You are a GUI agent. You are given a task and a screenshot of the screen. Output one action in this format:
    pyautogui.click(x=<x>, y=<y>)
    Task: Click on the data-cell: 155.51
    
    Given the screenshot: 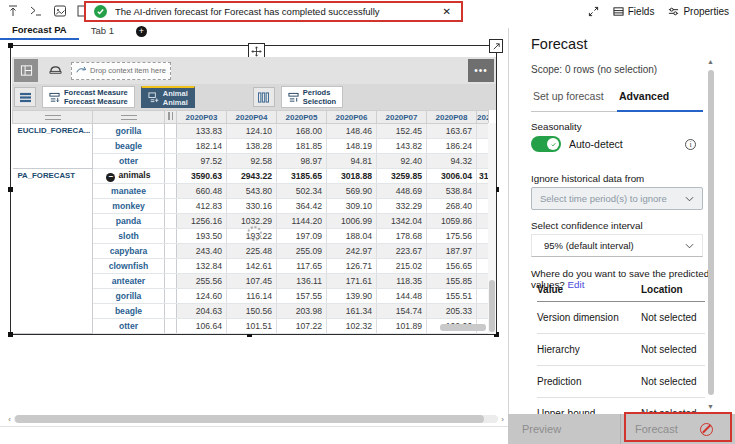 What is the action you would take?
    pyautogui.click(x=452, y=296)
    